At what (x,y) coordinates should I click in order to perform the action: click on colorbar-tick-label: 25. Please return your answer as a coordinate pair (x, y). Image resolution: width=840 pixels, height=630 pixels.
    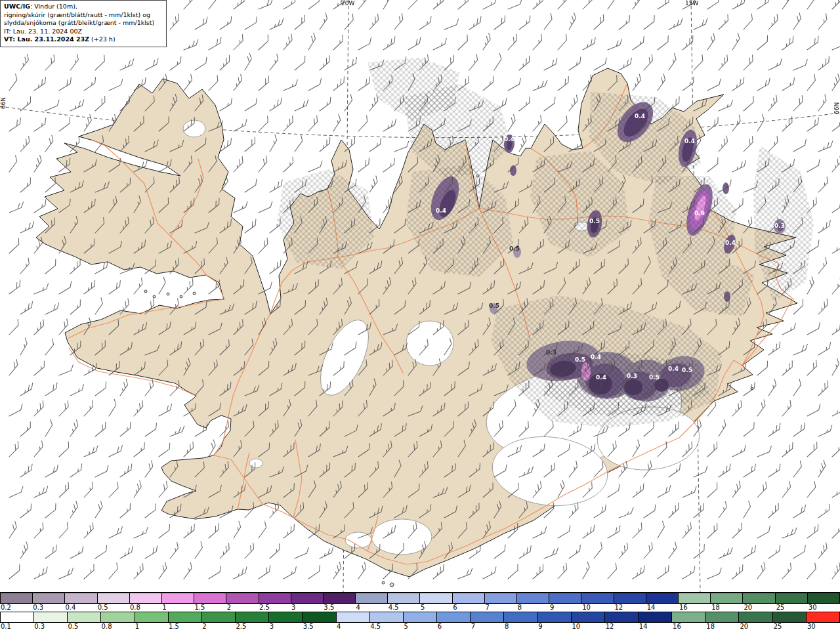
    Looking at the image, I should click on (791, 608).